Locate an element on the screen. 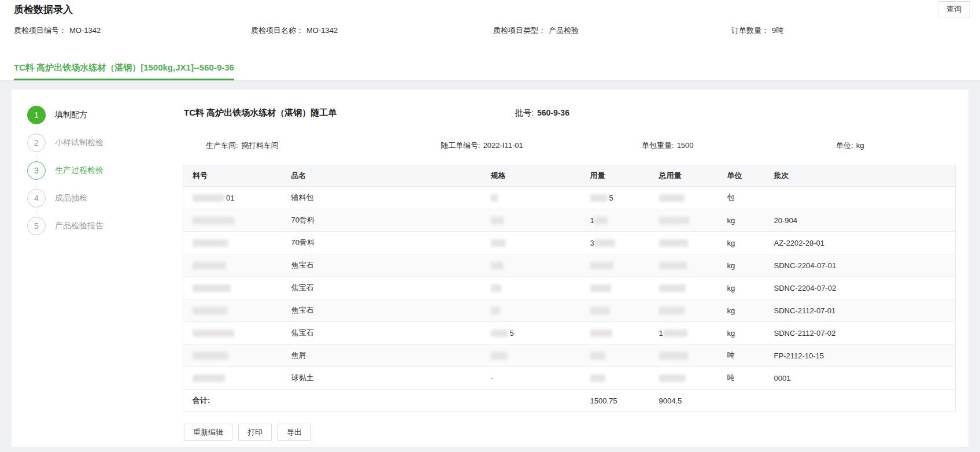 This screenshot has width=980, height=452. field-label: 随工单编号: is located at coordinates (460, 146).